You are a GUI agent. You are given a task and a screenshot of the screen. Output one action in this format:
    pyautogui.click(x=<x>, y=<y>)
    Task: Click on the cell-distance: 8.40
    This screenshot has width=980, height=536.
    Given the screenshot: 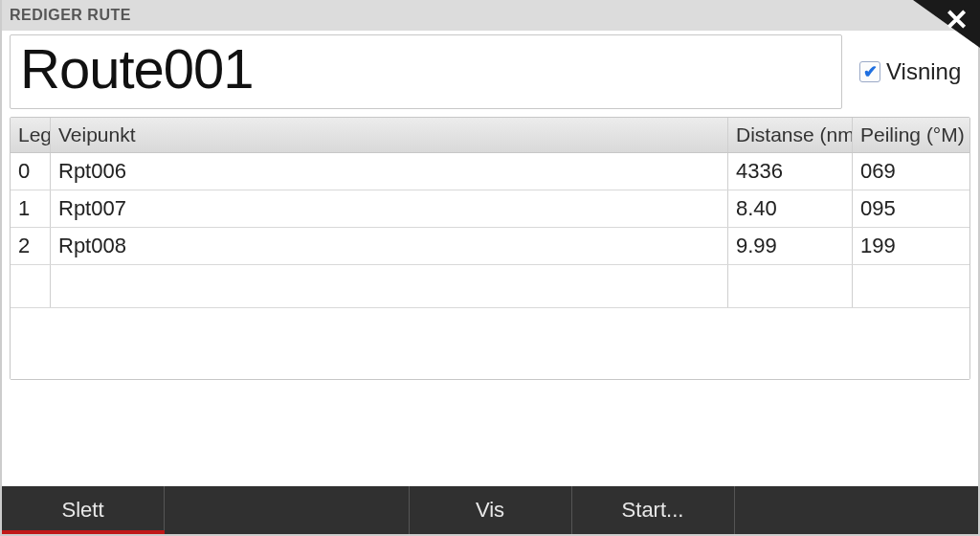 What is the action you would take?
    pyautogui.click(x=791, y=209)
    